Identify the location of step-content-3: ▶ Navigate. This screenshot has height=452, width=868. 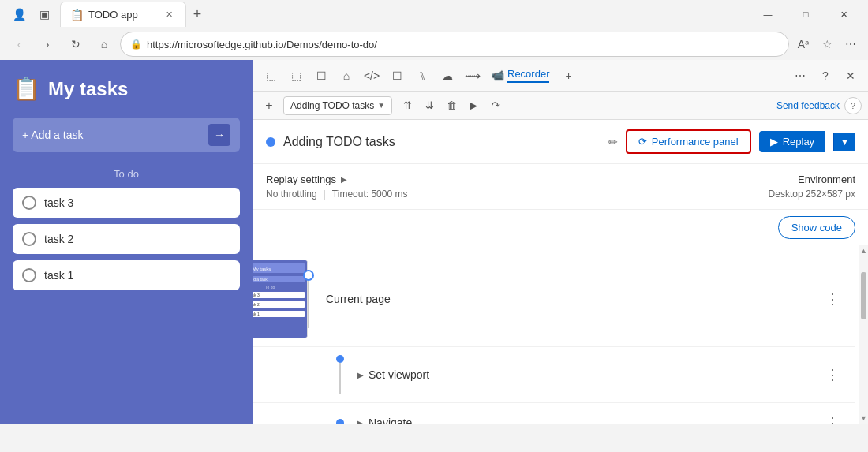
(590, 420).